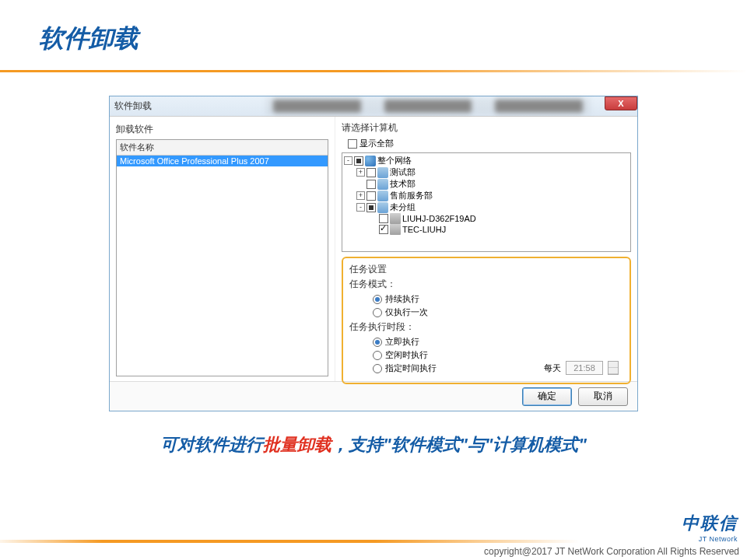 Image resolution: width=747 pixels, height=560 pixels. What do you see at coordinates (486, 173) in the screenshot?
I see `tree-group: + 测试部` at bounding box center [486, 173].